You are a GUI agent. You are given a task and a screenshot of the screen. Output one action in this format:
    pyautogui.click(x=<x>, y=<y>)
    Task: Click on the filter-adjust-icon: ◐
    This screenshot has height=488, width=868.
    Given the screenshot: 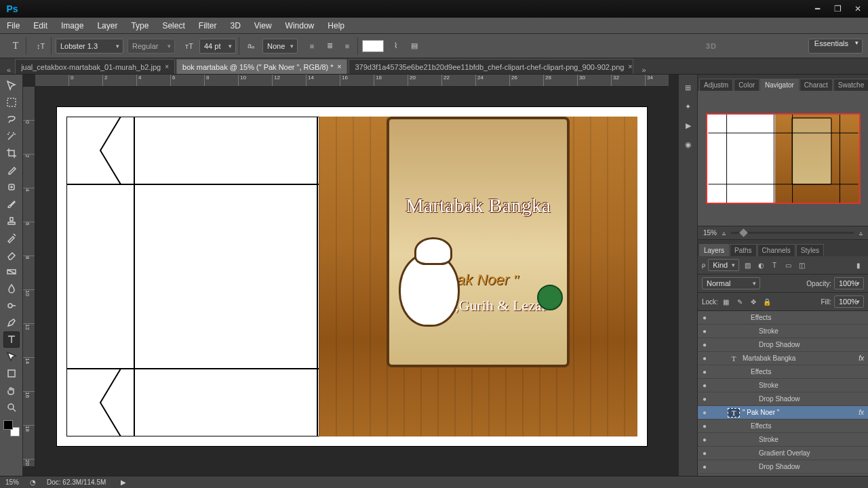 What is the action you would take?
    pyautogui.click(x=761, y=265)
    